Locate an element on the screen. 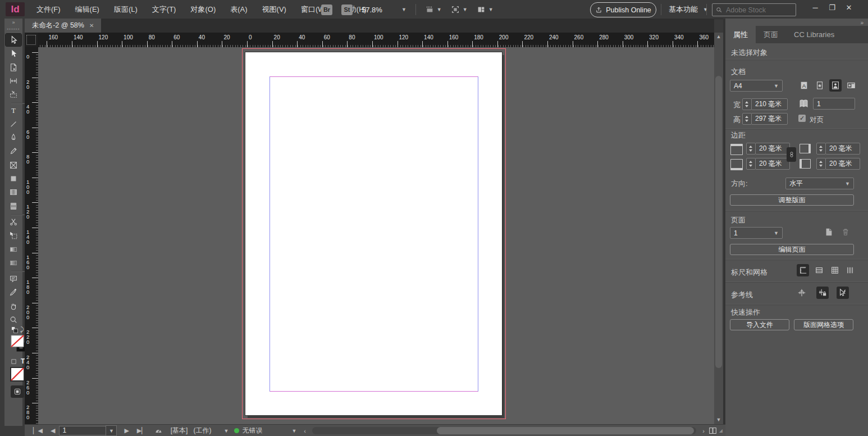 The height and width of the screenshot is (436, 868). default-fill-stroke-icon is located at coordinates (15, 330).